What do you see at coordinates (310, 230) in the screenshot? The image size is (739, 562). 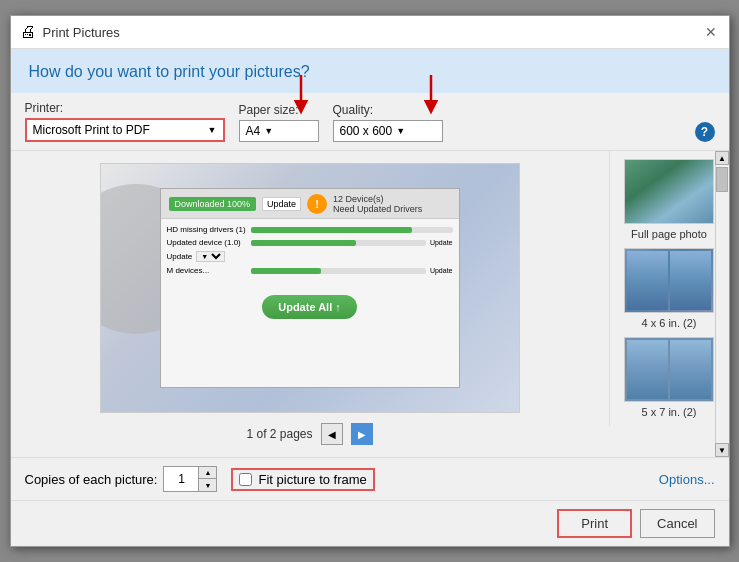 I see `progress-row-1: HD missing drivers (1)` at bounding box center [310, 230].